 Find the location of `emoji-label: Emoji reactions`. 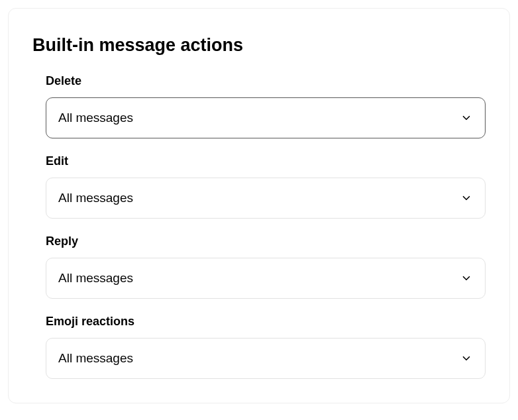

emoji-label: Emoji reactions is located at coordinates (266, 322).